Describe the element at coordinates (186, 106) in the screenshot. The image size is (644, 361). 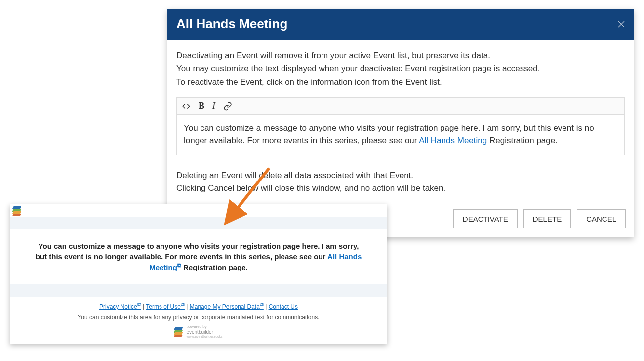
I see `code-icon` at that location.